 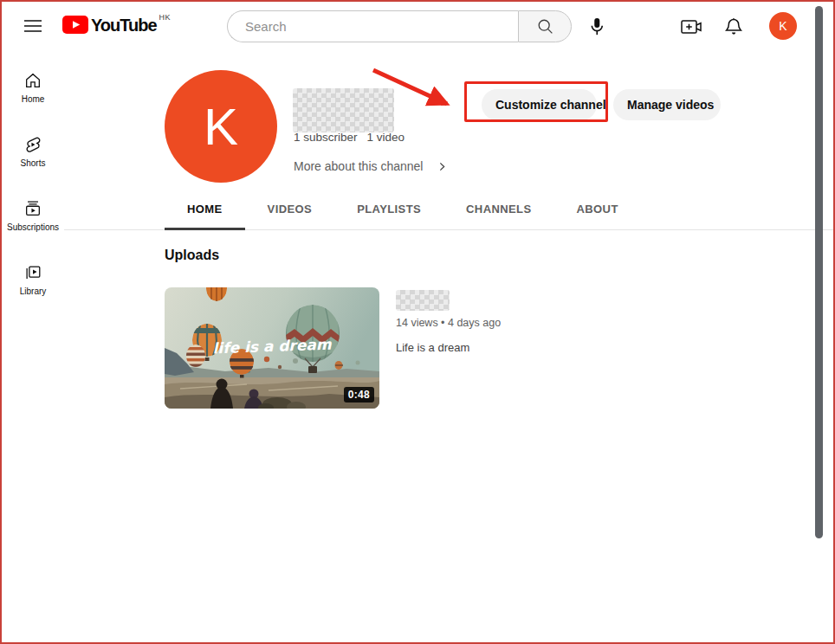 What do you see at coordinates (33, 185) in the screenshot?
I see `sidebar: Home Shorts Subscriptions Library` at bounding box center [33, 185].